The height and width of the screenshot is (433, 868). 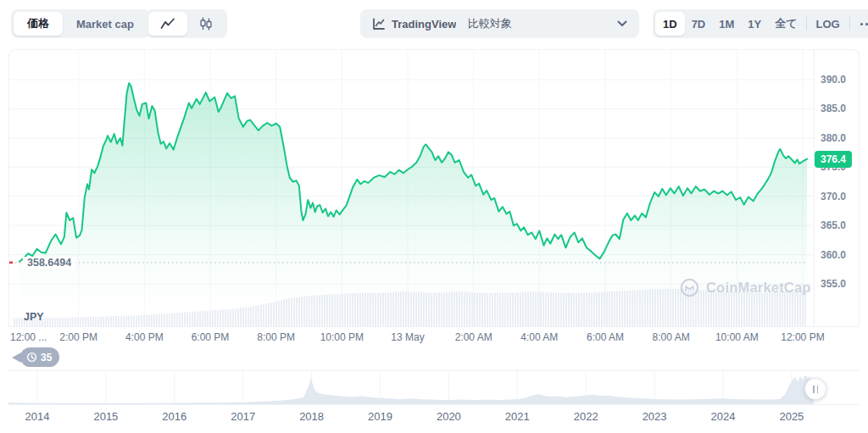 What do you see at coordinates (474, 337) in the screenshot?
I see `x-axis-label: 2:00 AM` at bounding box center [474, 337].